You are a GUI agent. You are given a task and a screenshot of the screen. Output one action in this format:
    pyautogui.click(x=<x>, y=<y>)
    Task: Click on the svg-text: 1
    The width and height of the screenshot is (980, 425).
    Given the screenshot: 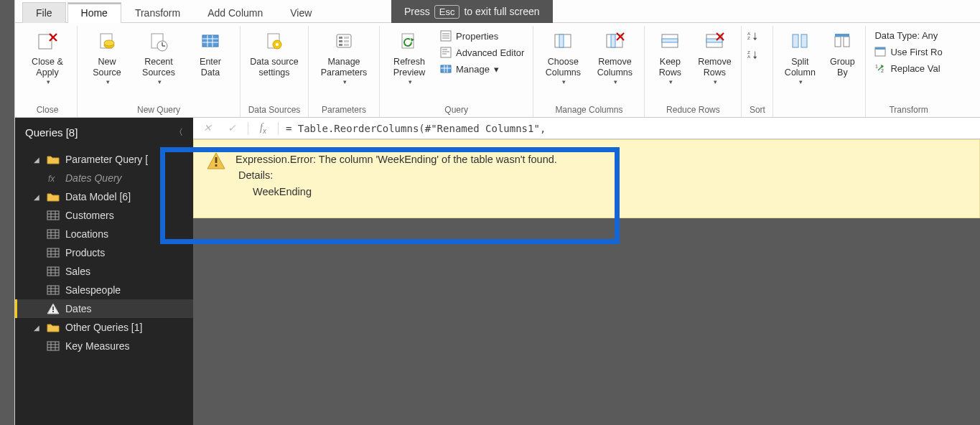 What is the action you would take?
    pyautogui.click(x=877, y=66)
    